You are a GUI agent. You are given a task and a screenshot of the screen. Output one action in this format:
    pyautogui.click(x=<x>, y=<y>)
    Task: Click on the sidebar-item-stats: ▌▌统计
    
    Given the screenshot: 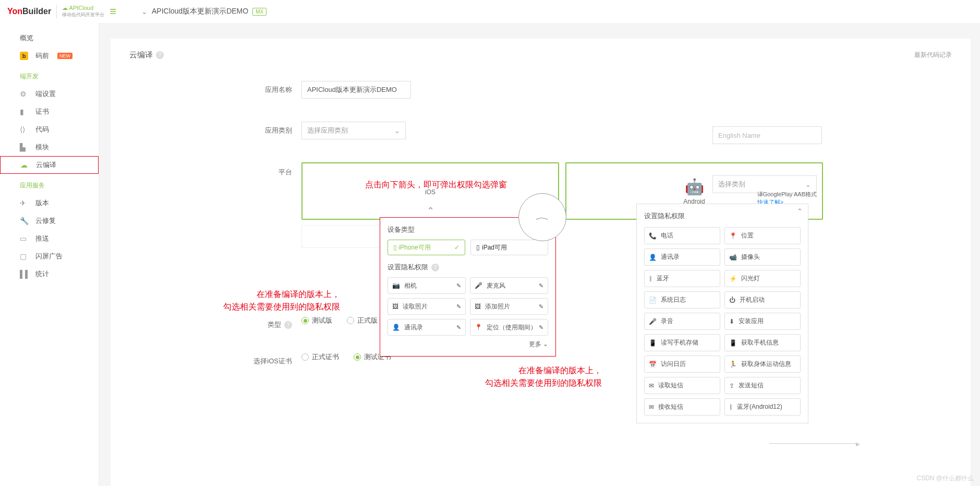 What is the action you would take?
    pyautogui.click(x=49, y=274)
    